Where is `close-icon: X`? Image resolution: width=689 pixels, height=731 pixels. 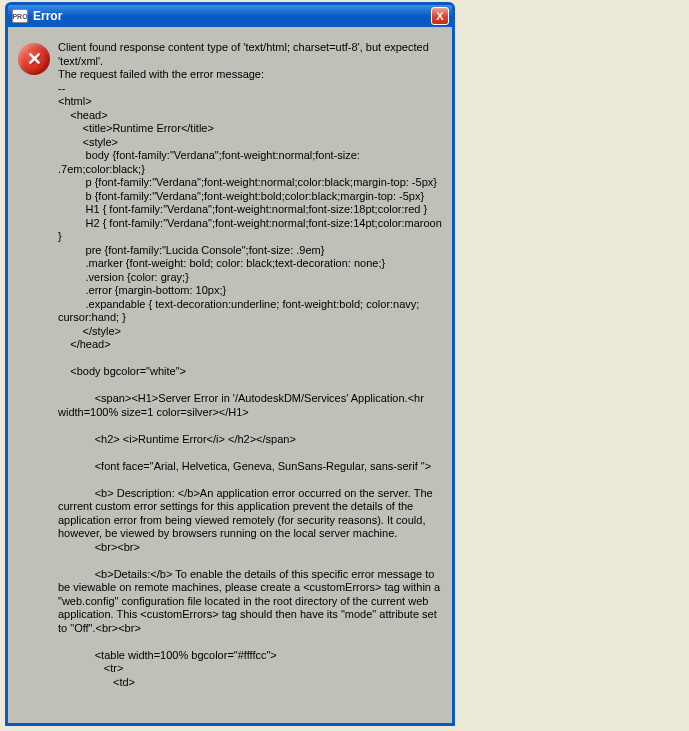 close-icon: X is located at coordinates (440, 16).